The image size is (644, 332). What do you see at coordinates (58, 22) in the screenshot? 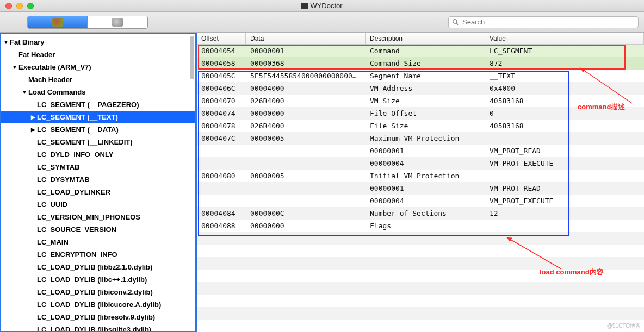
I see `view-seg-left` at bounding box center [58, 22].